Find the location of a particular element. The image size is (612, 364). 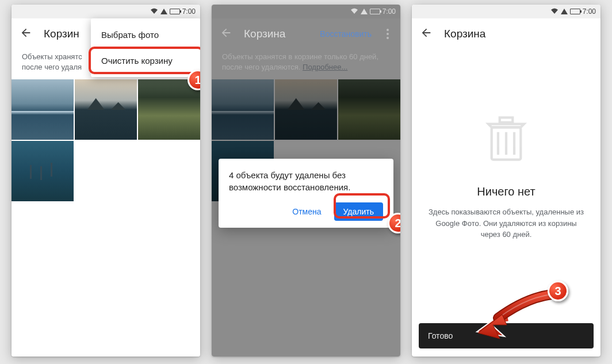

empty-state-title: Ничего нет is located at coordinates (506, 192).